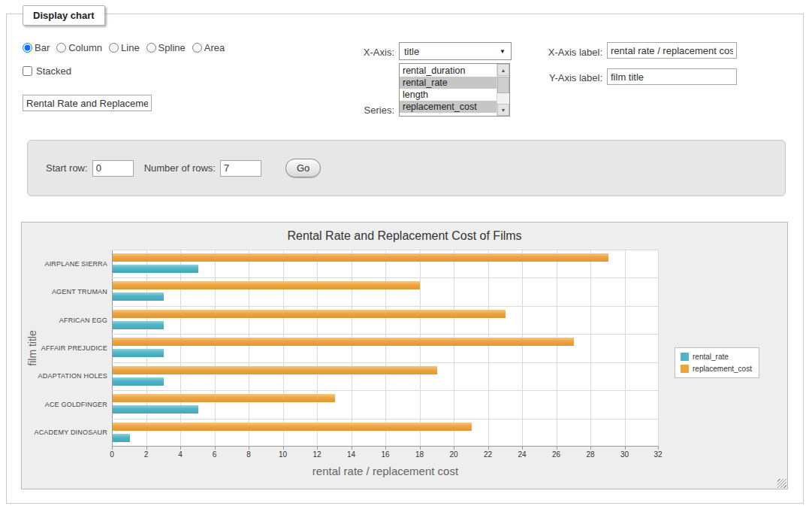 Image resolution: width=812 pixels, height=512 pixels. Describe the element at coordinates (67, 168) in the screenshot. I see `start-row-label: Start row:` at that location.